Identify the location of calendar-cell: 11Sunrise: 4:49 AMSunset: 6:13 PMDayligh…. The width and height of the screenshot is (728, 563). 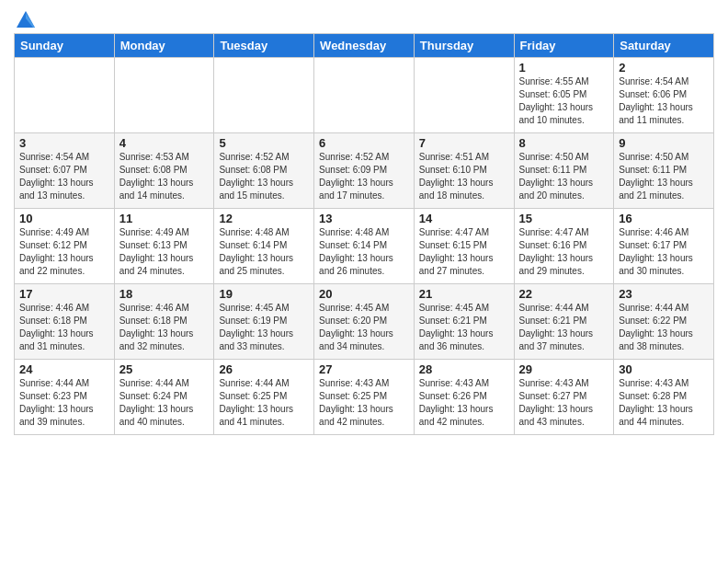
(164, 247).